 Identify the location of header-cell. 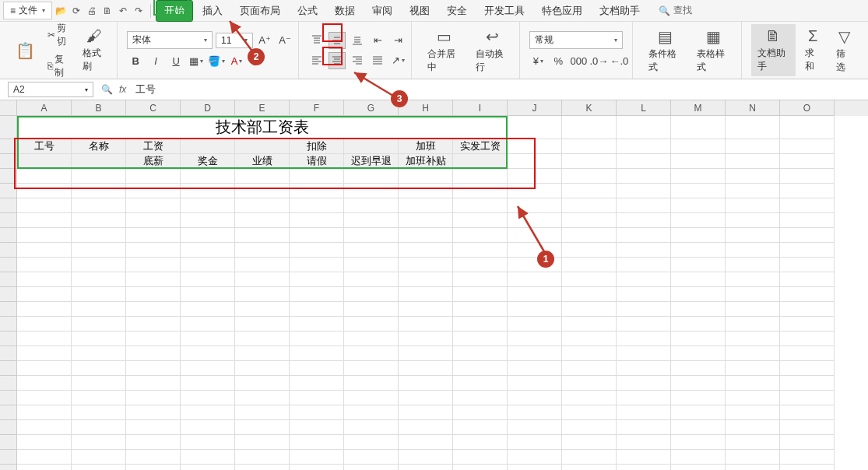
(371, 146).